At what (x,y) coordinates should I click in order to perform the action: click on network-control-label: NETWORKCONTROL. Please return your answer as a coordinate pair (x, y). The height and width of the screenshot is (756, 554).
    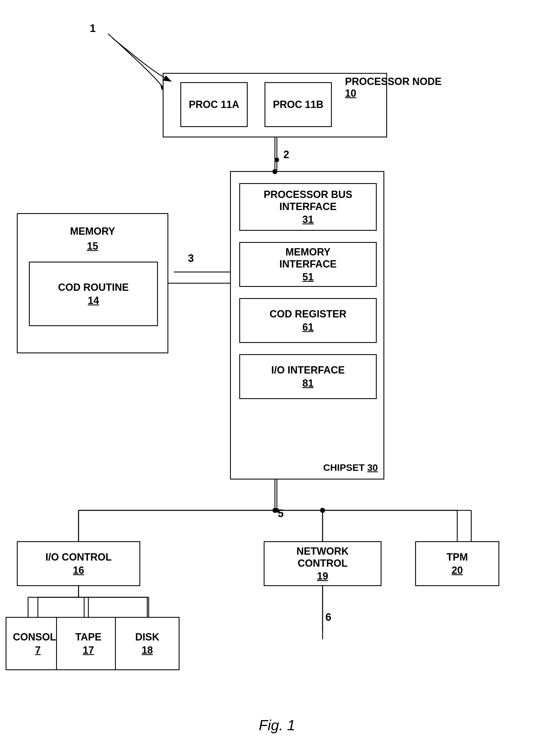
    Looking at the image, I should click on (323, 557).